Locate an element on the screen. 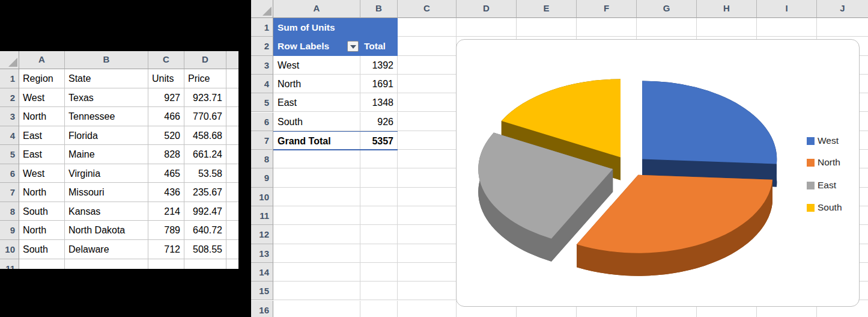  column-header-B: B is located at coordinates (107, 60).